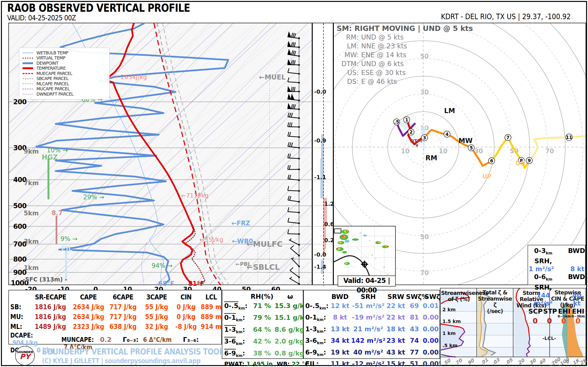 The height and width of the screenshot is (367, 588). I want to click on surface-label: -SFC (313m) -, so click(45, 280).